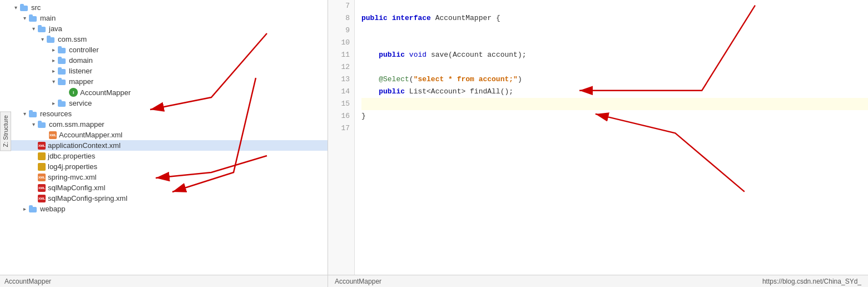 This screenshot has height=287, width=868. I want to click on tree-label-sqlmapconfigspring: sqlMapConfig-spring.xml, so click(88, 198).